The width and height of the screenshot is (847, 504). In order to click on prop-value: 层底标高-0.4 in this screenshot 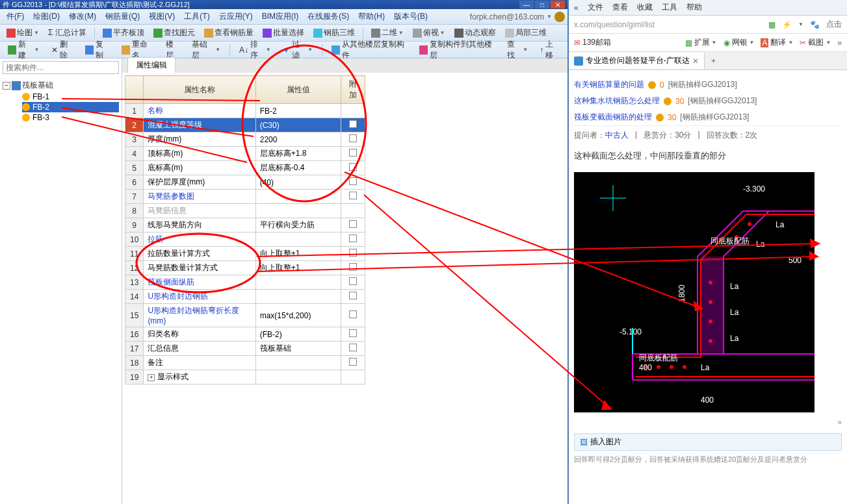, I will do `click(298, 168)`.